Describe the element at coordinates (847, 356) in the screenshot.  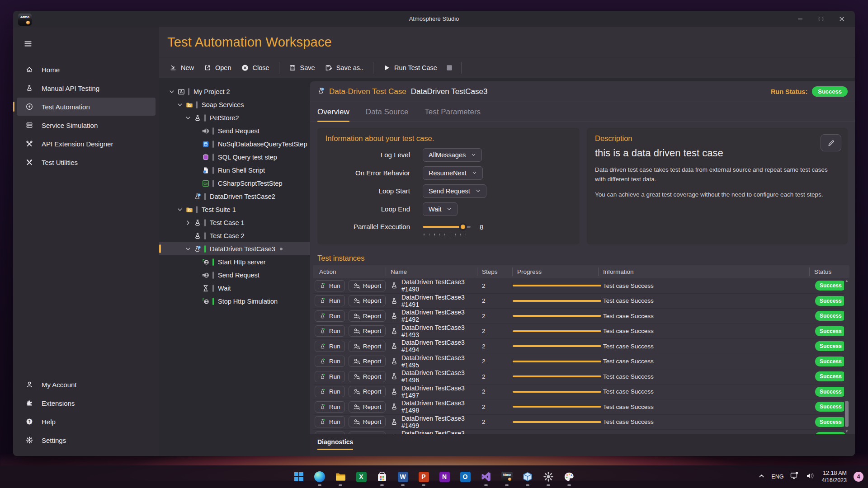
I see `table-scrollbar: ▲ ▼` at that location.